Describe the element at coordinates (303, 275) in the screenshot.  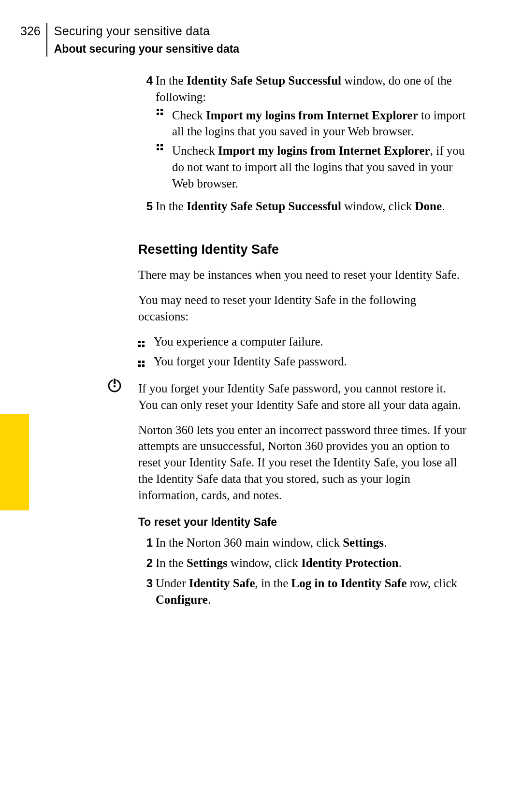
I see `paragraph: There may be instances when you need to …` at that location.